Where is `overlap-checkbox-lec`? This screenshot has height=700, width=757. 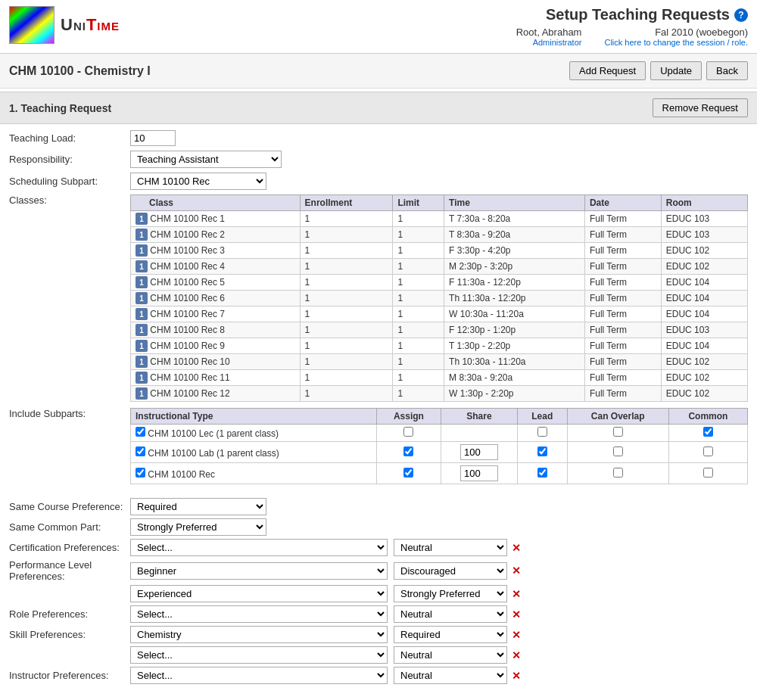 overlap-checkbox-lec is located at coordinates (618, 431).